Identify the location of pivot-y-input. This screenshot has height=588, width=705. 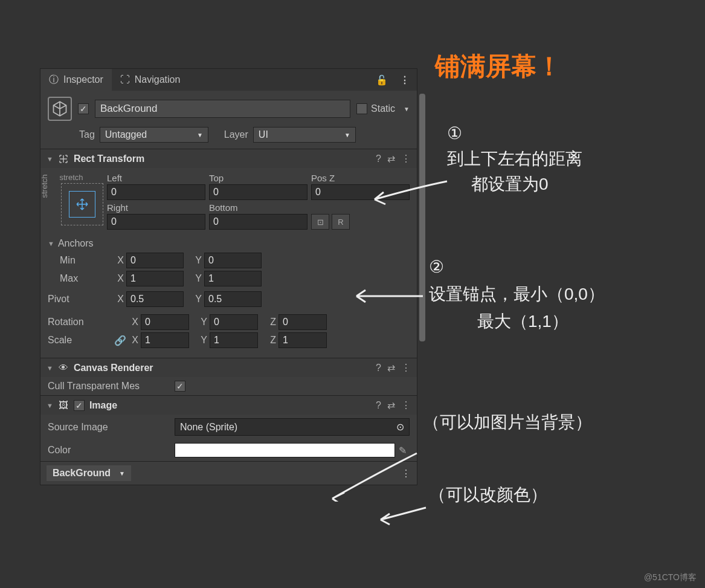
(233, 299).